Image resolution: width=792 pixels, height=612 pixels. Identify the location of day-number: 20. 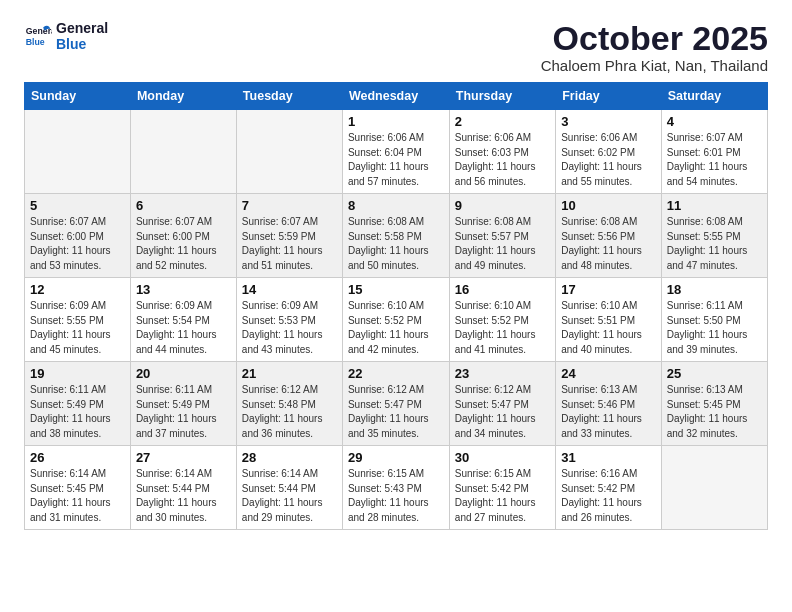
(184, 374).